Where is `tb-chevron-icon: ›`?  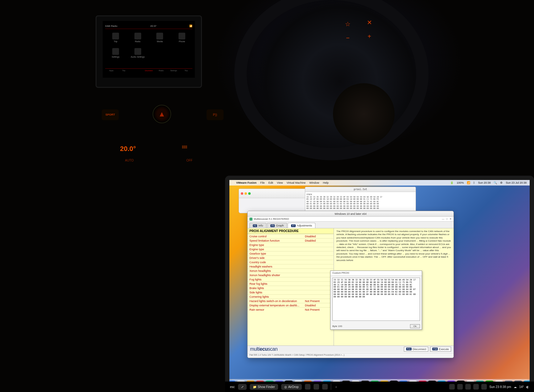
tb-chevron-icon: › is located at coordinates (336, 387).